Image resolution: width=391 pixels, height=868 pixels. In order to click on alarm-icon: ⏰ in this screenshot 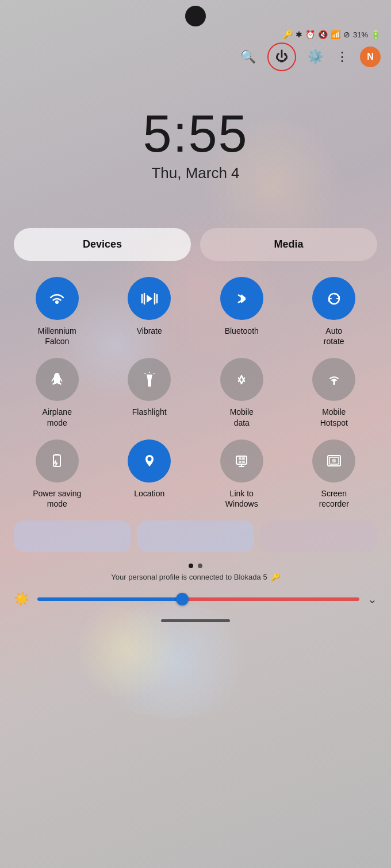, I will do `click(310, 34)`.